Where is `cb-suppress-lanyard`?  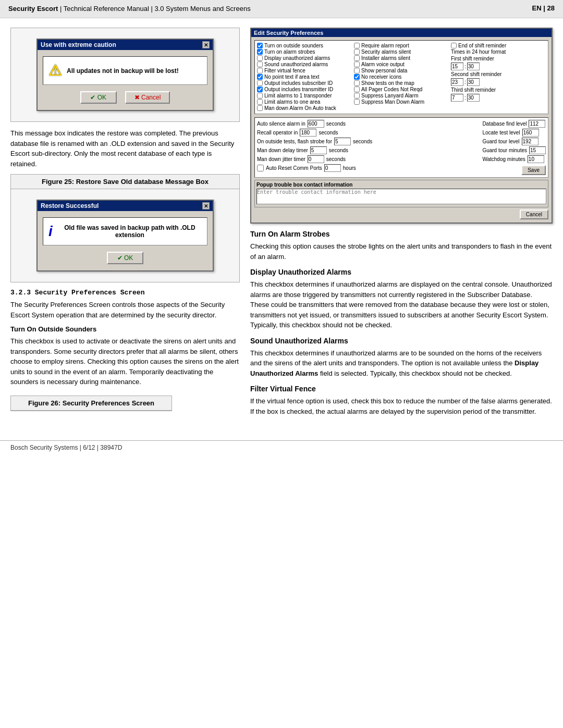
cb-suppress-lanyard is located at coordinates (357, 96).